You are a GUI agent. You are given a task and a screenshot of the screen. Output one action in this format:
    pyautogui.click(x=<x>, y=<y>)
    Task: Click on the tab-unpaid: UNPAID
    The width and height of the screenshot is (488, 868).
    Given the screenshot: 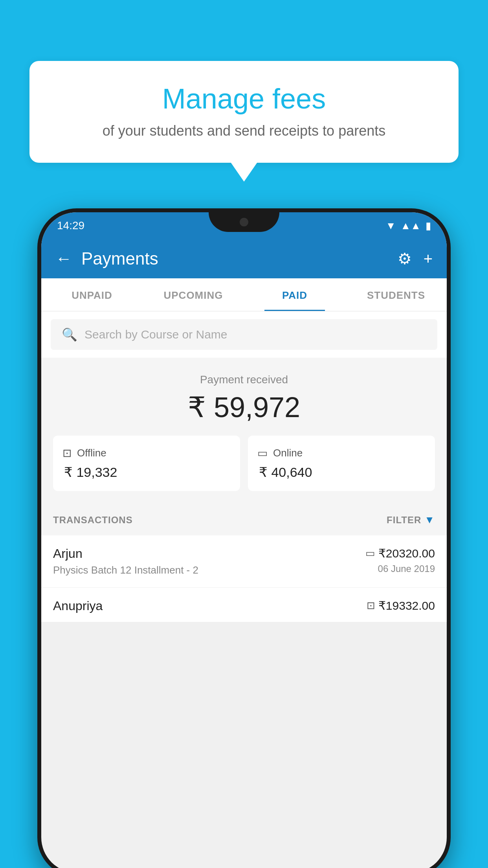 What is the action you would take?
    pyautogui.click(x=92, y=295)
    